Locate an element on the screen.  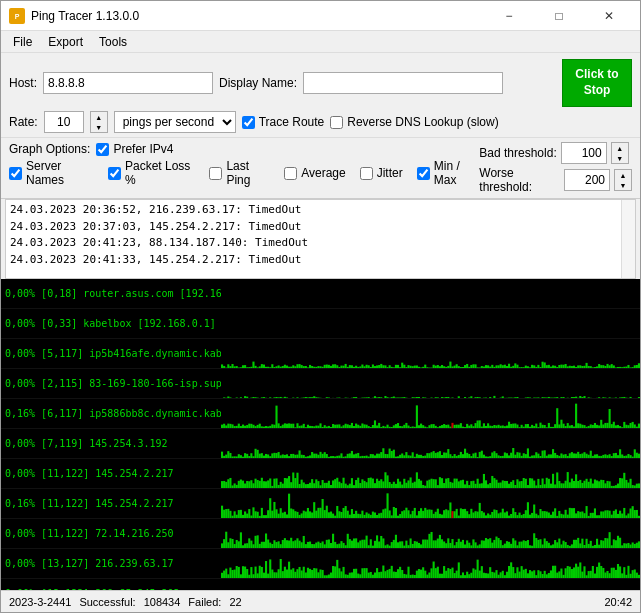
packet-loss-checkbox is located at coordinates (114, 174).